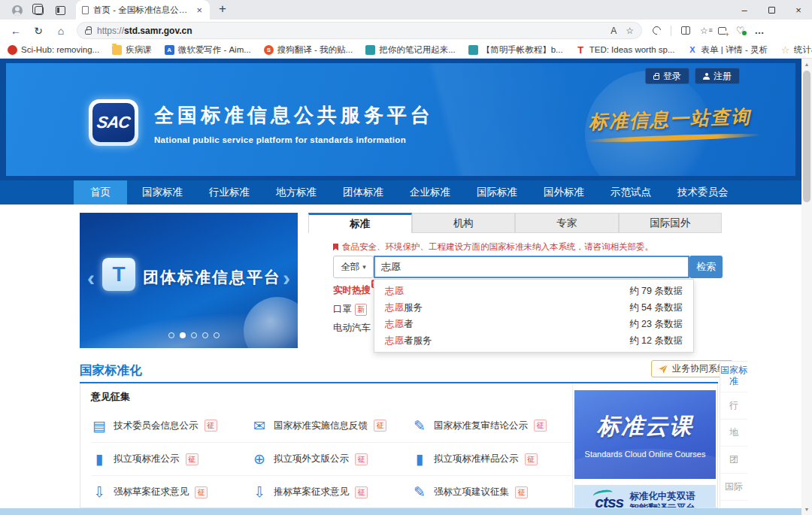 The height and width of the screenshot is (515, 812). What do you see at coordinates (534, 341) in the screenshot?
I see `suggestion-item: 志愿者服务约 12 条数据` at bounding box center [534, 341].